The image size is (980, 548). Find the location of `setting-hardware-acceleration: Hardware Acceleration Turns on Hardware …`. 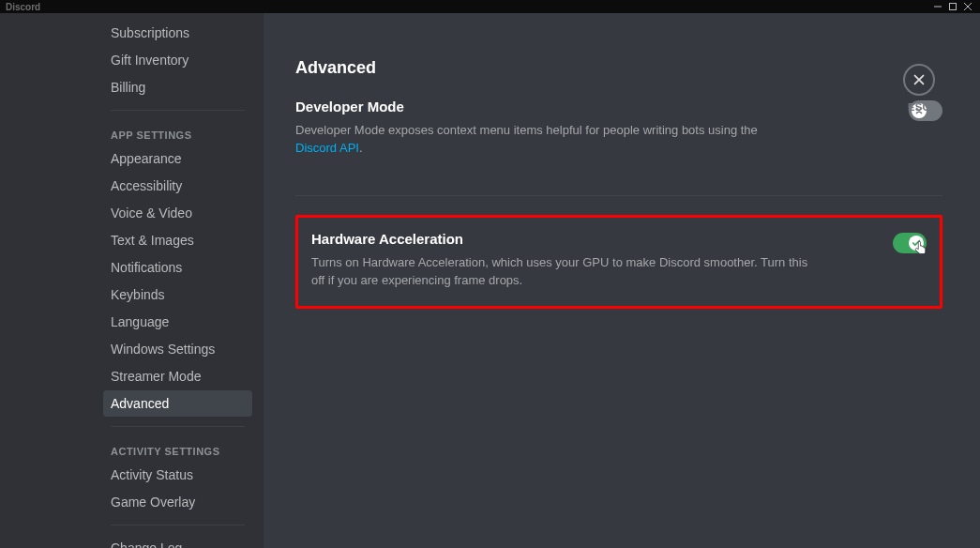

setting-hardware-acceleration: Hardware Acceleration Turns on Hardware … is located at coordinates (619, 263).